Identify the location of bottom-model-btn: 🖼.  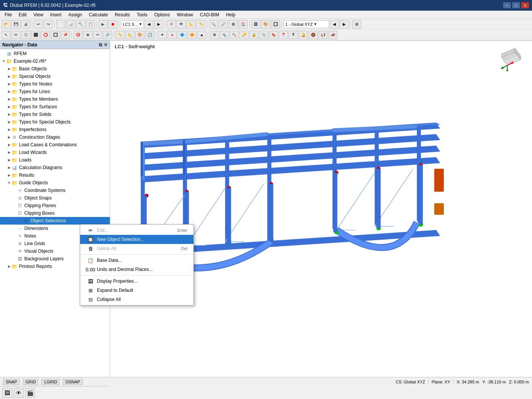
(7, 393).